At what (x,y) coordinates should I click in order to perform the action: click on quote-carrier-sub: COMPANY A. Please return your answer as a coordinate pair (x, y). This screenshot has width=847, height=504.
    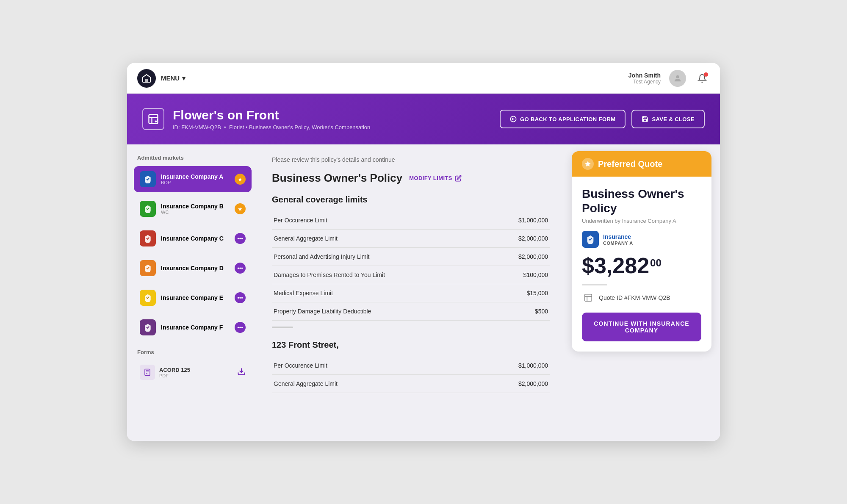
    Looking at the image, I should click on (618, 243).